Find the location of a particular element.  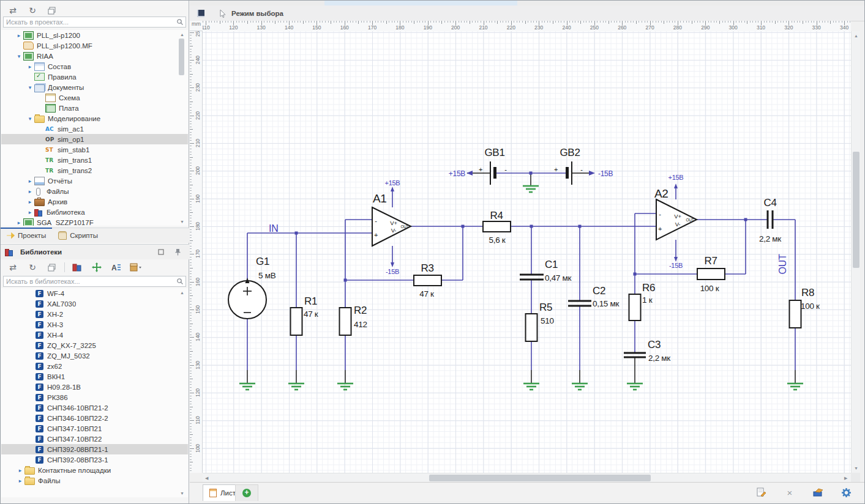

scroll-right-icon: ▶ is located at coordinates (846, 478).